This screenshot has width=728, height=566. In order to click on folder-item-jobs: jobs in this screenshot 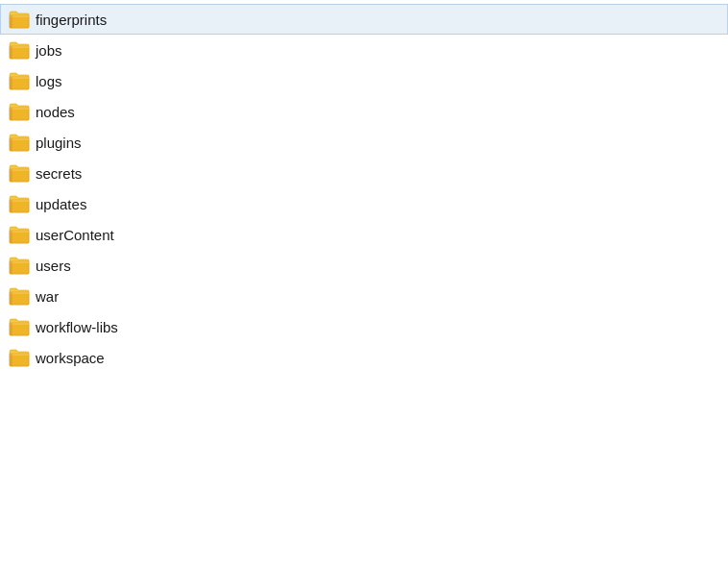, I will do `click(364, 50)`.